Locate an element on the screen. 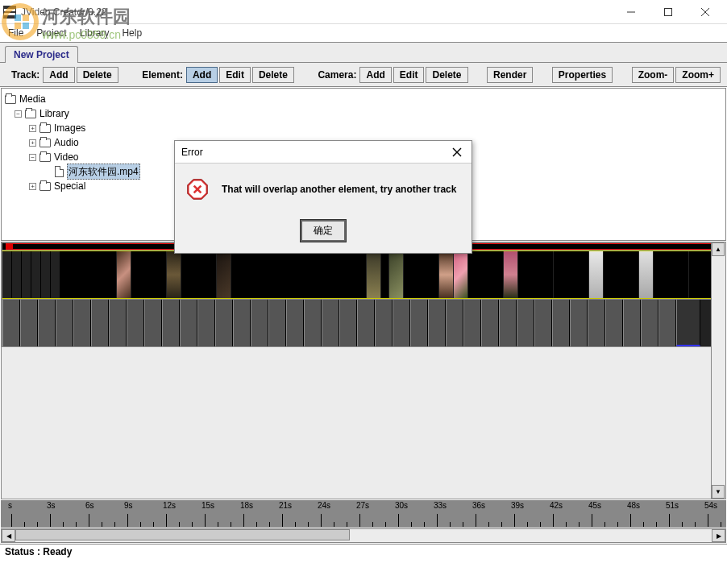  dialog-ok-button: 确定 is located at coordinates (323, 230).